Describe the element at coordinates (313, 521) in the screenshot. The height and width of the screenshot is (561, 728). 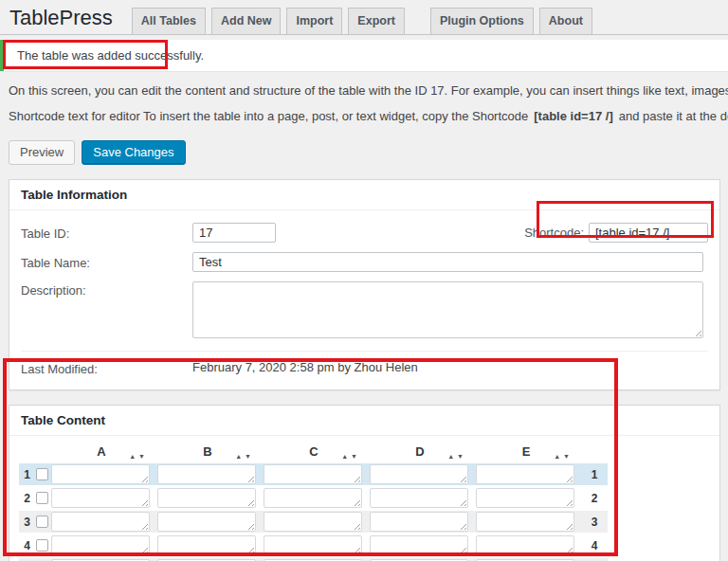
I see `table-row: 3 3` at that location.